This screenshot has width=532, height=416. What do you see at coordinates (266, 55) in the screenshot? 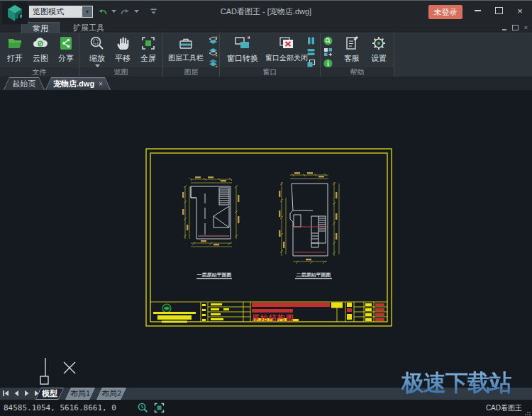
I see `ribbon: 打开 云图 分享 文件` at bounding box center [266, 55].